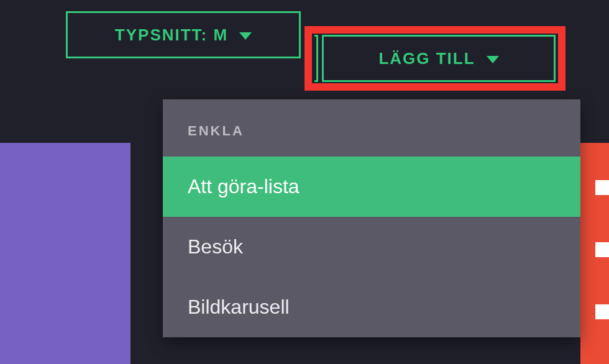 This screenshot has height=364, width=609. What do you see at coordinates (435, 58) in the screenshot?
I see `lagg-till-highlight-box: LÄGG TILL` at bounding box center [435, 58].